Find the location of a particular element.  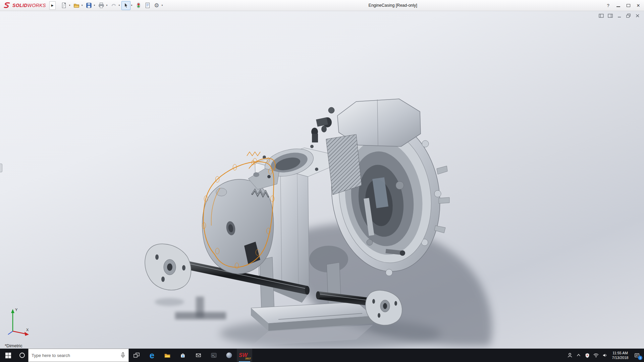

new-document-button is located at coordinates (64, 5).